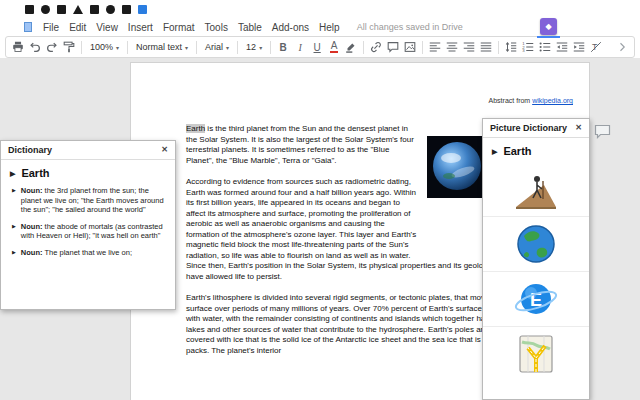 This screenshot has width=640, height=400. Describe the element at coordinates (107, 28) in the screenshot. I see `menu-view: View` at that location.